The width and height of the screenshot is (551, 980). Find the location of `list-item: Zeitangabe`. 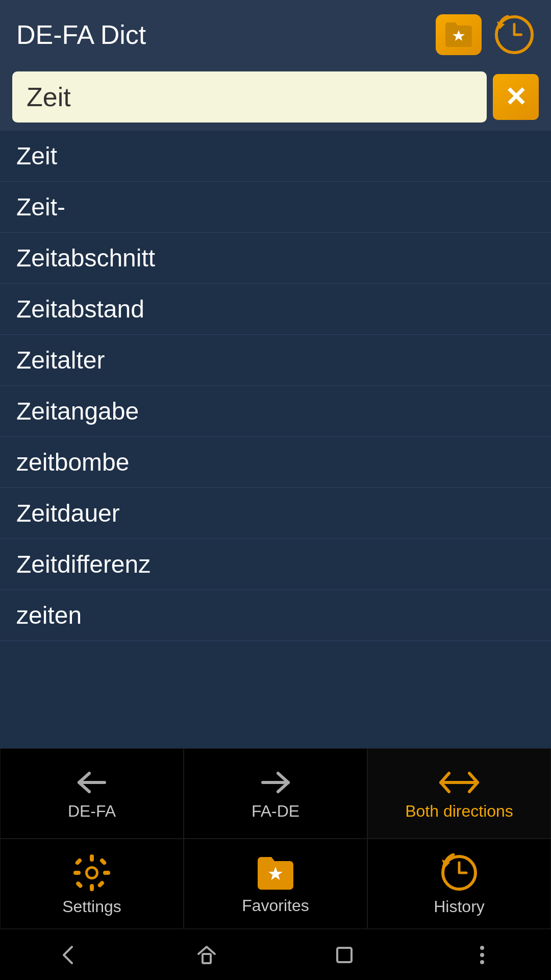

list-item: Zeitangabe is located at coordinates (276, 411).